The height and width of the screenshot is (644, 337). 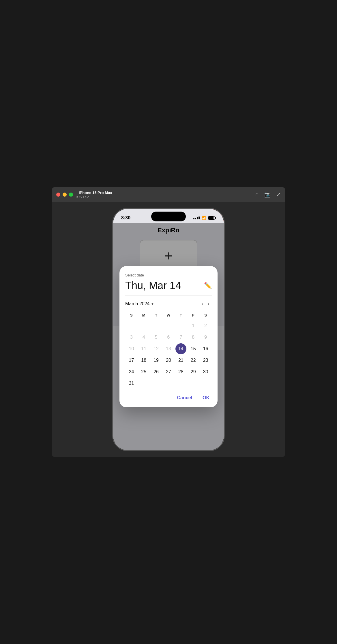 What do you see at coordinates (156, 349) in the screenshot?
I see `day-12: 12` at bounding box center [156, 349].